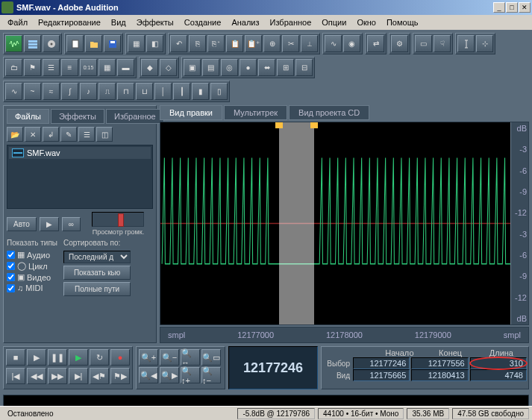 The image size is (532, 420). I want to click on menu-help: Помощь, so click(403, 22).